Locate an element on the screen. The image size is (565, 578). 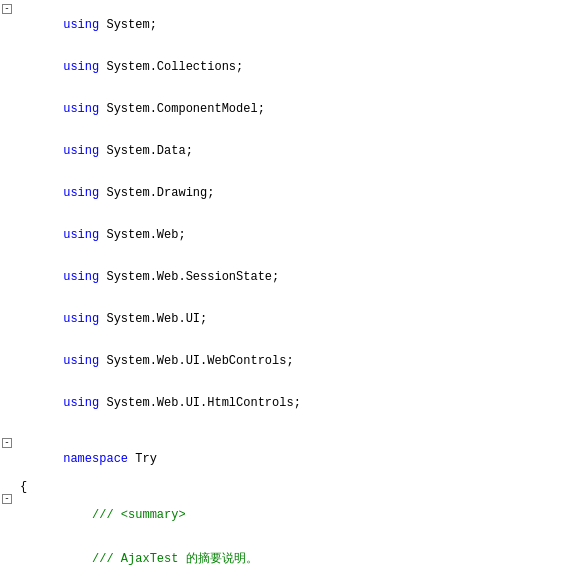
keyword-using9: using is located at coordinates (81, 361).